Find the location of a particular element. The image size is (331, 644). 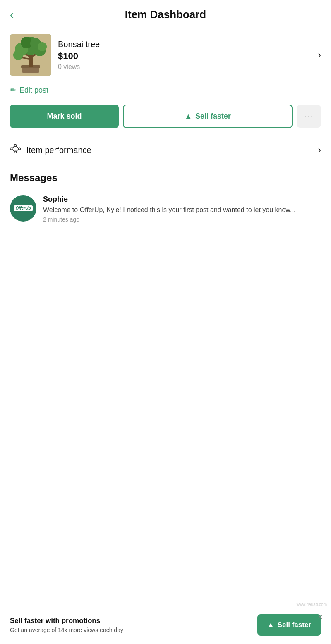

sell-faster-label: Sell faster is located at coordinates (213, 117).